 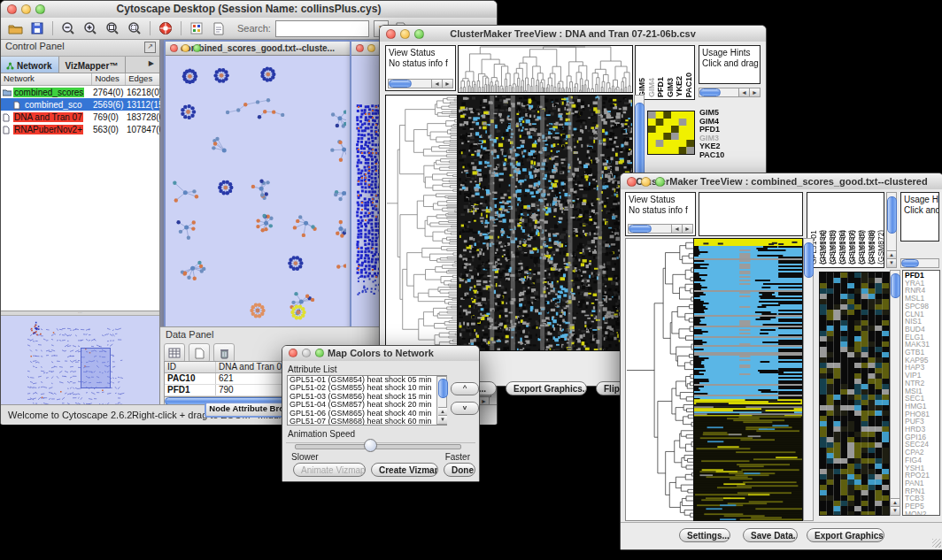 I want to click on create-vizmap-button: Create Vizmap, so click(x=405, y=470).